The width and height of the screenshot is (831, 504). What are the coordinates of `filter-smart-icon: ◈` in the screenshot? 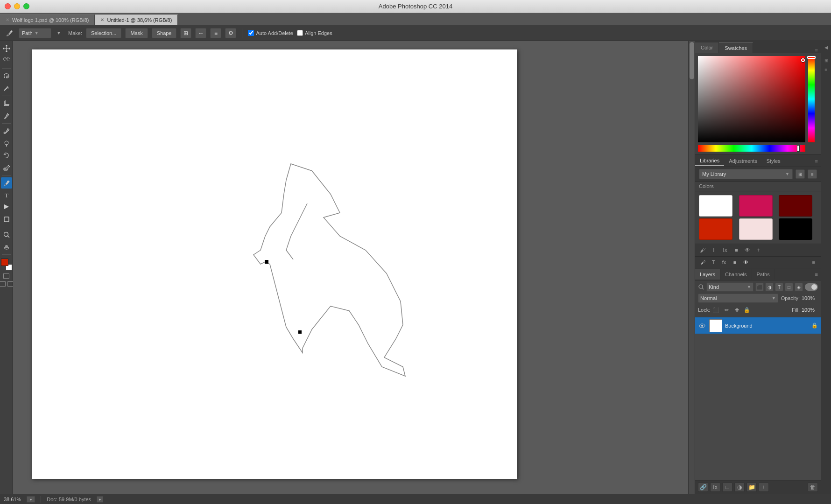 It's located at (799, 287).